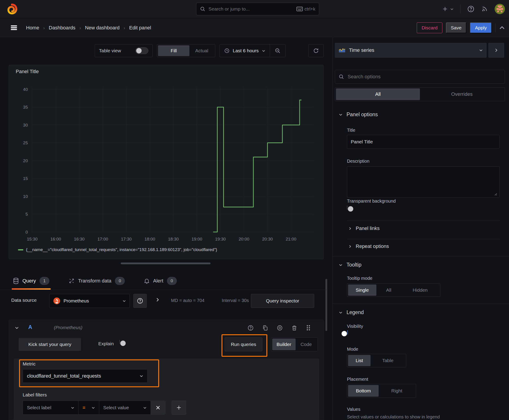  I want to click on collapse-options-chevron-up-icon, so click(502, 28).